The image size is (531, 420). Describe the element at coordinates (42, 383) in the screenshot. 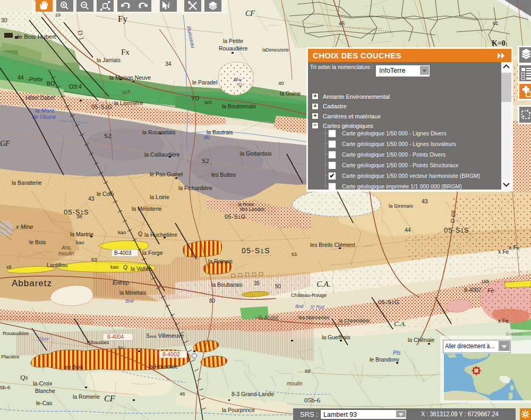

I see `svg-text: la-Croix` at that location.